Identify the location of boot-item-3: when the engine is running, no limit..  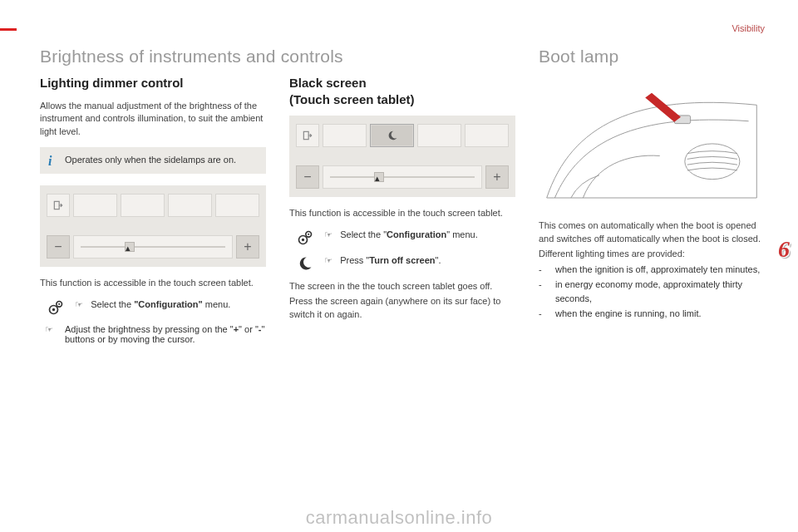
(628, 314).